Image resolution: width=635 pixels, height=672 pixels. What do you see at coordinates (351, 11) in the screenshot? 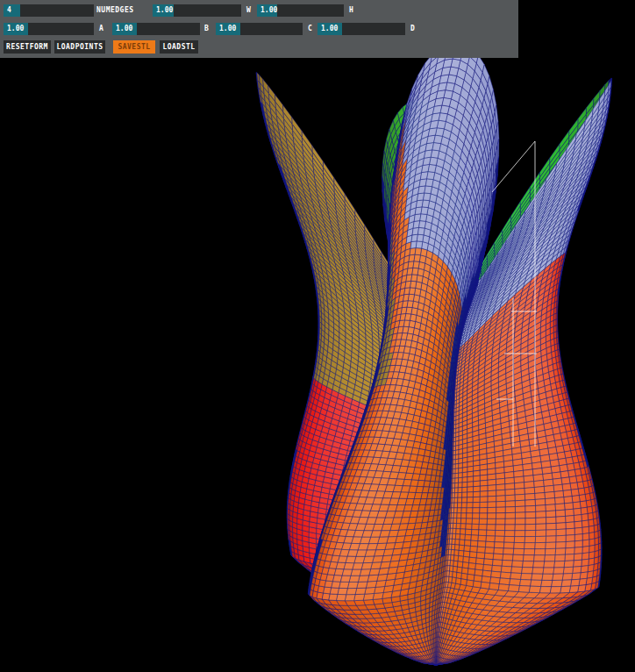
I see `slider-h-label: H` at bounding box center [351, 11].